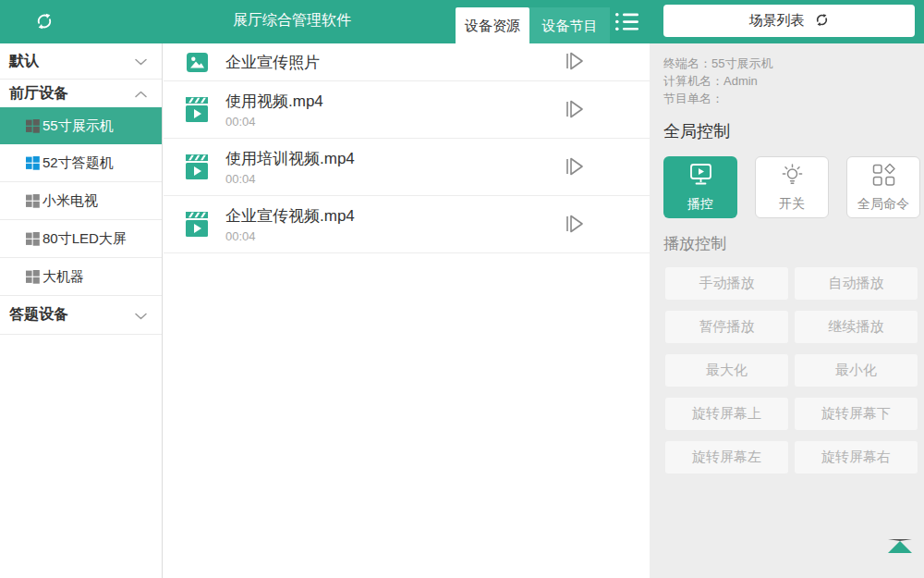 The width and height of the screenshot is (924, 578). What do you see at coordinates (900, 546) in the screenshot?
I see `scroll-top-icon` at bounding box center [900, 546].